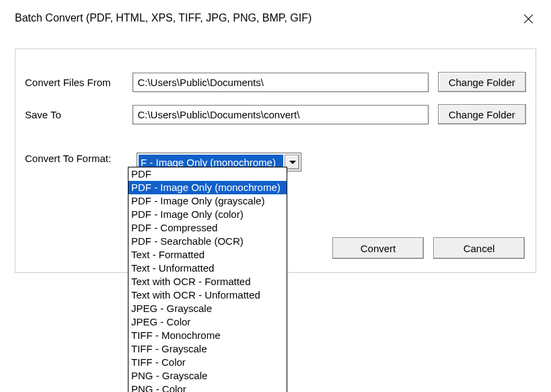 This screenshot has height=392, width=551. Describe the element at coordinates (207, 188) in the screenshot. I see `format-option: PDF - Image Only (monochrome)` at that location.